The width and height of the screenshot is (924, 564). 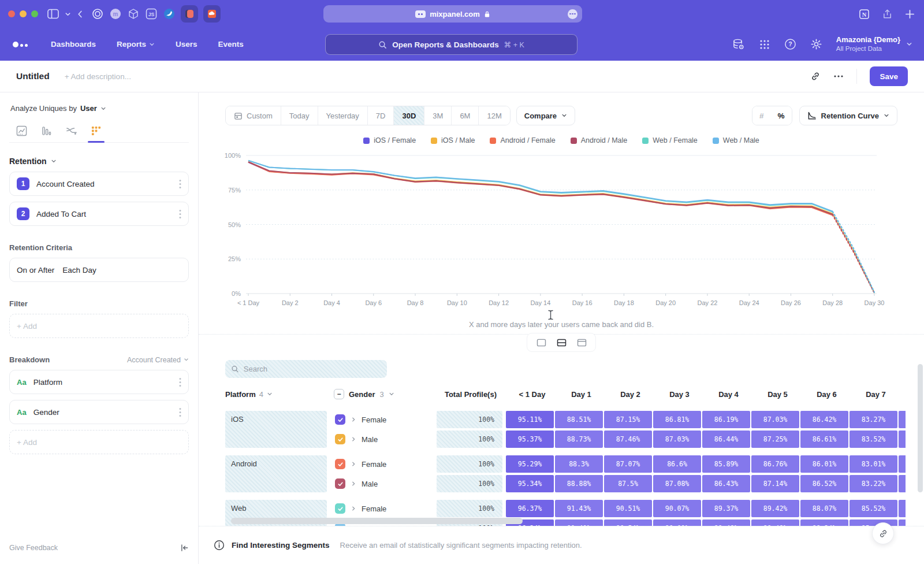 What do you see at coordinates (99, 270) in the screenshot?
I see `retention-criteria-card: On or After Each Day` at bounding box center [99, 270].